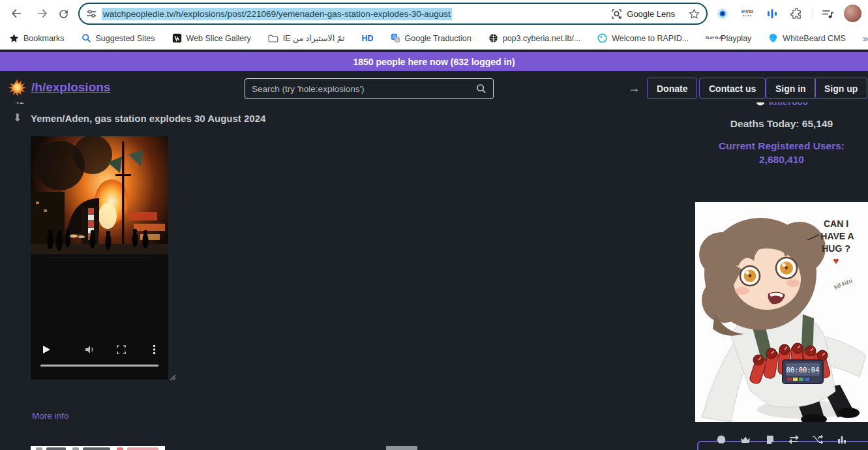  Describe the element at coordinates (17, 14) in the screenshot. I see `back-arrow-icon` at that location.